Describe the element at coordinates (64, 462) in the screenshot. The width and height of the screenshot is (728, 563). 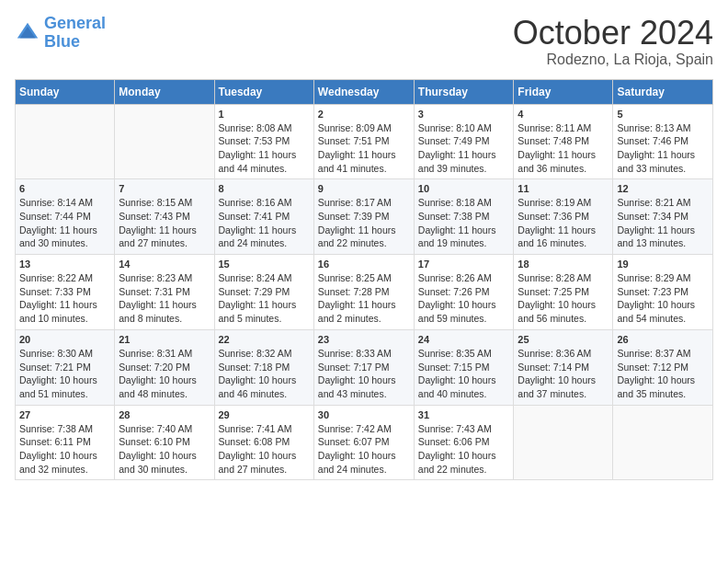
I see `day-info: Daylight: 10 hours and 32 minutes.` at that location.